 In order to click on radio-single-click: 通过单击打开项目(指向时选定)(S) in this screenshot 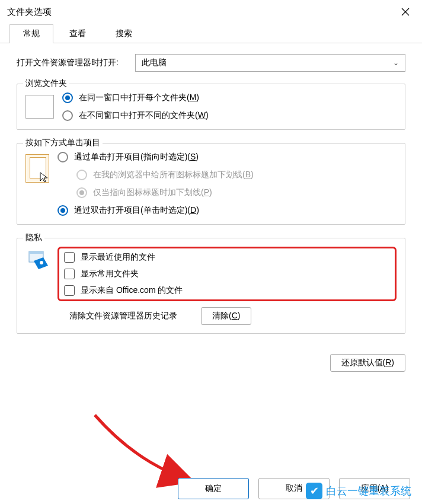, I will do `click(227, 157)`.